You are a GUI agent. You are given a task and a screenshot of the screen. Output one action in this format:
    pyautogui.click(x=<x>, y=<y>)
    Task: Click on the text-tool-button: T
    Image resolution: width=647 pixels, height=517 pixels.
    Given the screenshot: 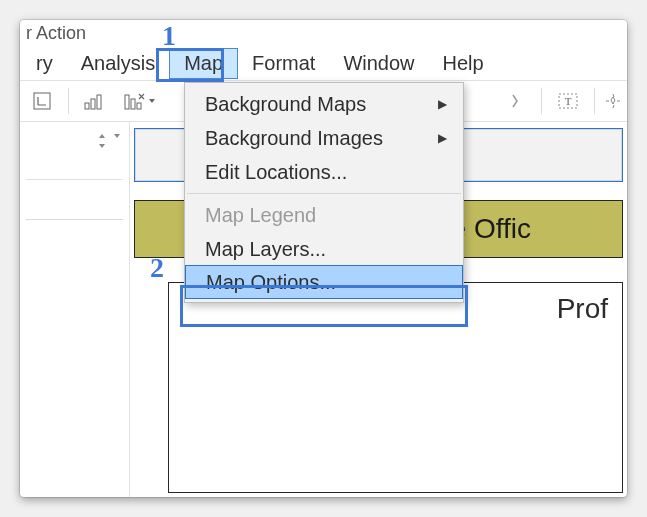 What is the action you would take?
    pyautogui.click(x=568, y=101)
    